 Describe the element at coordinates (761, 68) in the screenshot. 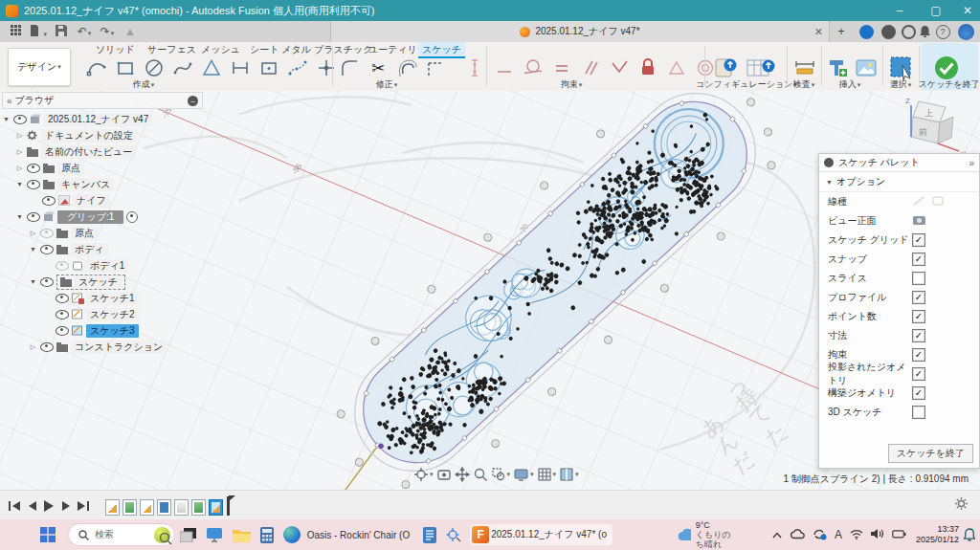

I see `configuration-table-icon` at that location.